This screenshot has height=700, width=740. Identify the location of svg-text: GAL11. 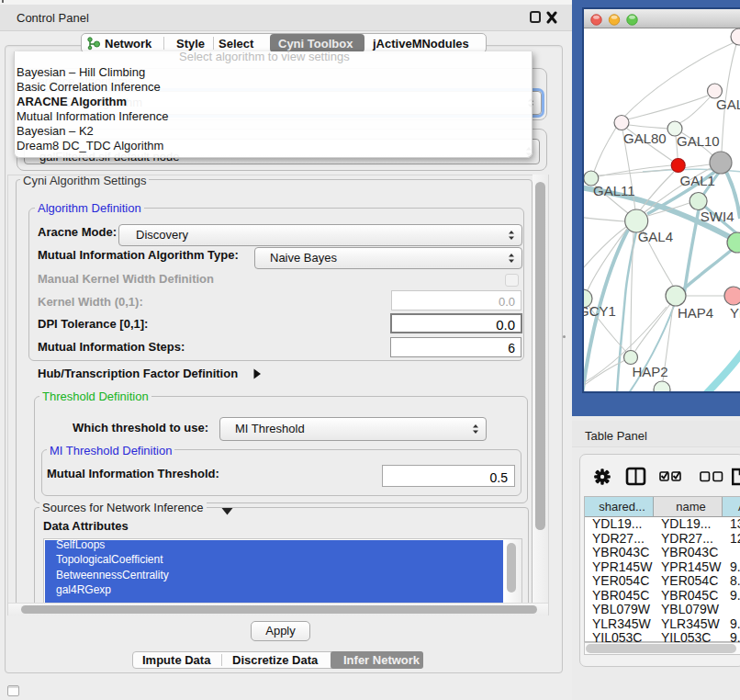
(614, 191).